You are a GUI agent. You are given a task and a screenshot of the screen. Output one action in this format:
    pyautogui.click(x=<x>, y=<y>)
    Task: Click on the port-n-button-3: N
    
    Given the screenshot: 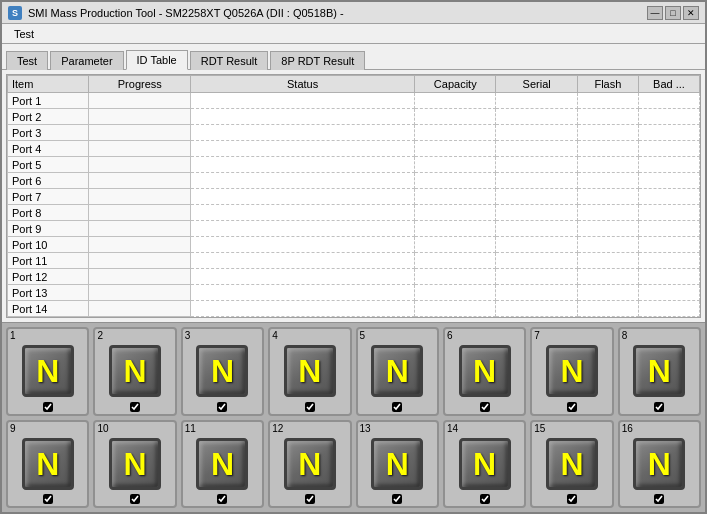 What is the action you would take?
    pyautogui.click(x=222, y=371)
    